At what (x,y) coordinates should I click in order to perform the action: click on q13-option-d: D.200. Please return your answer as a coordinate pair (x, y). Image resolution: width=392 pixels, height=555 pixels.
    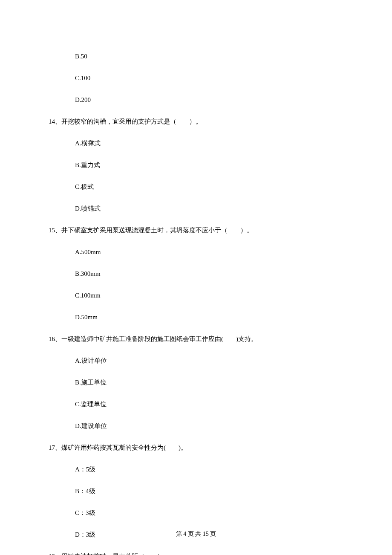
    Looking at the image, I should click on (196, 100).